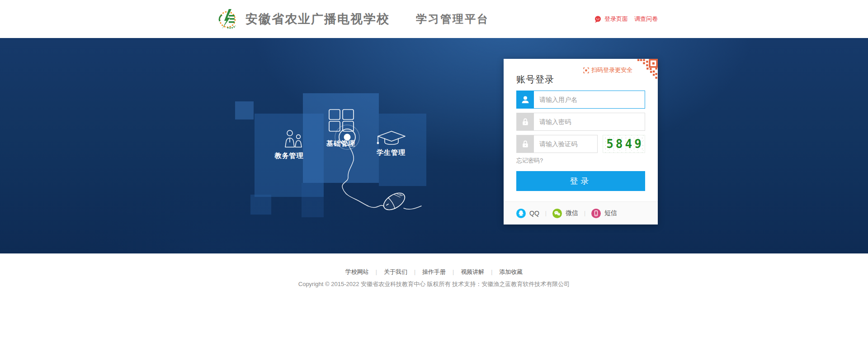 This screenshot has height=363, width=868. I want to click on forgot-password-link: 忘记密码?, so click(530, 161).